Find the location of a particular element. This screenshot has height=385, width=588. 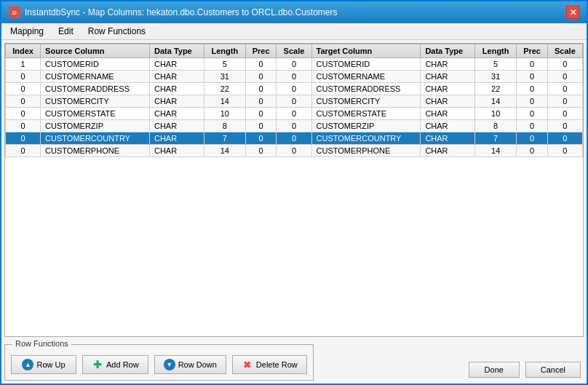

header-index: Index is located at coordinates (23, 51).